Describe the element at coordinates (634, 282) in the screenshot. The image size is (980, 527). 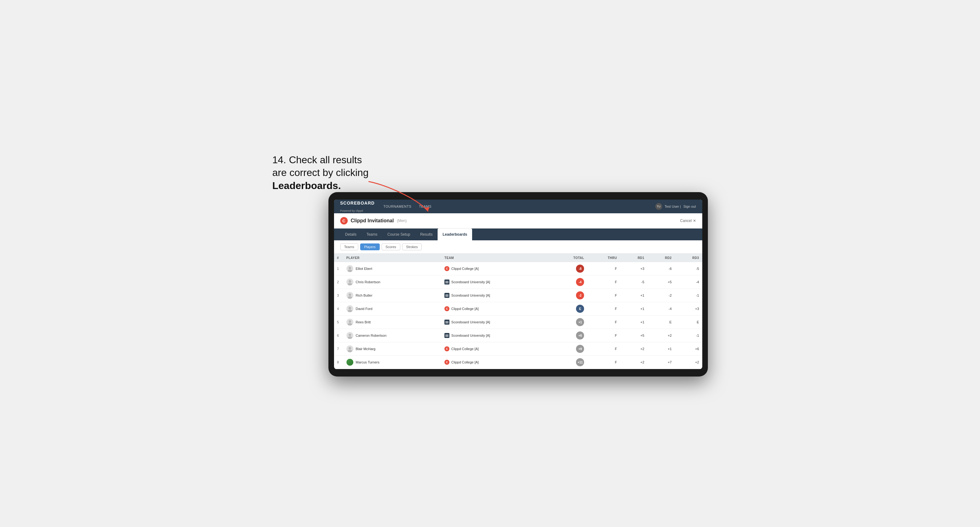
I see `row-rd1: -5` at that location.